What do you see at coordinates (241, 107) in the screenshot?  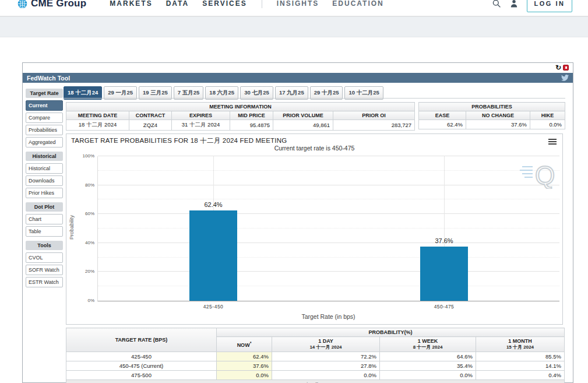 I see `meeting-info-title: MEETING INFORMATION` at bounding box center [241, 107].